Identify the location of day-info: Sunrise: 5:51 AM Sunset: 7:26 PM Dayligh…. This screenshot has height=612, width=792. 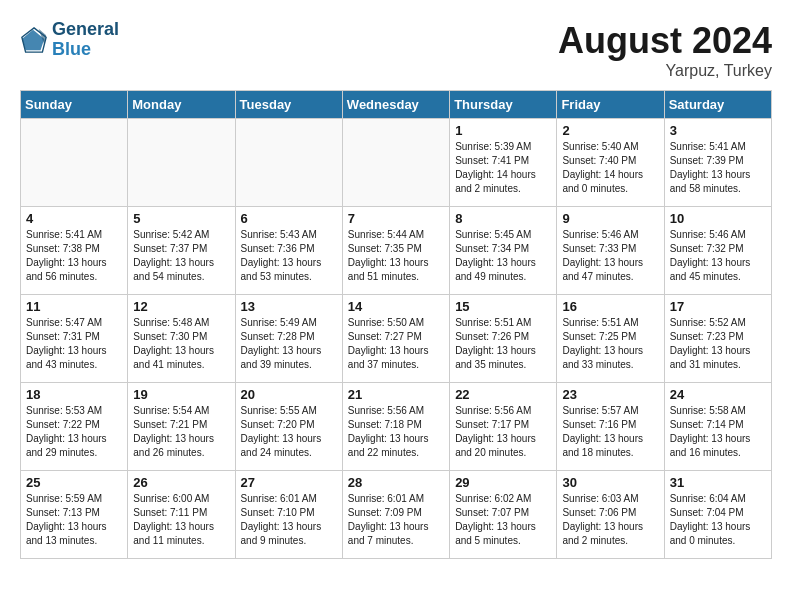
(503, 344).